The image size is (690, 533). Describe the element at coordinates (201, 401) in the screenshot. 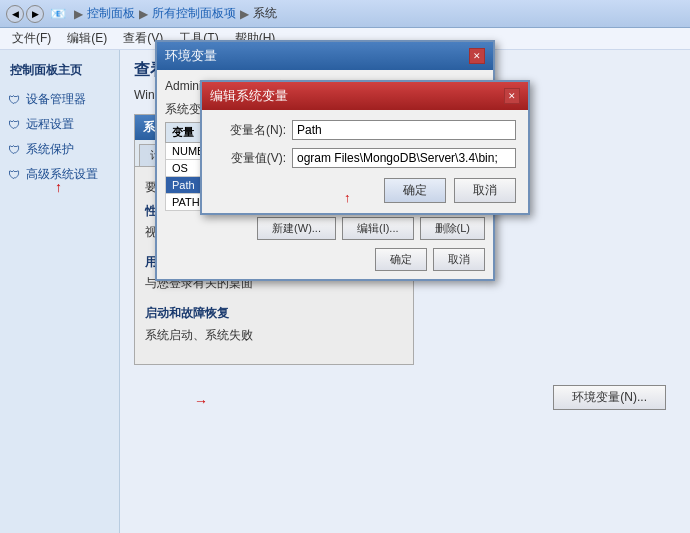

I see `arrow-env-indicator: →` at that location.